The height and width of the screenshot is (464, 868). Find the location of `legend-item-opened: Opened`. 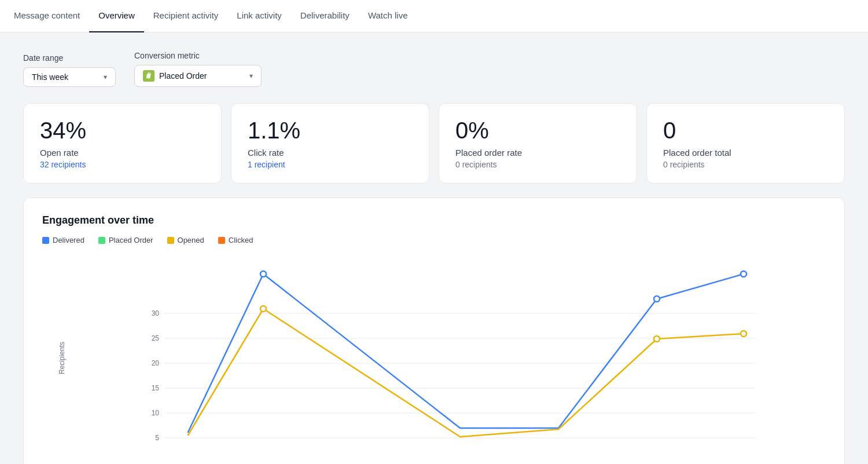

legend-item-opened: Opened is located at coordinates (186, 240).